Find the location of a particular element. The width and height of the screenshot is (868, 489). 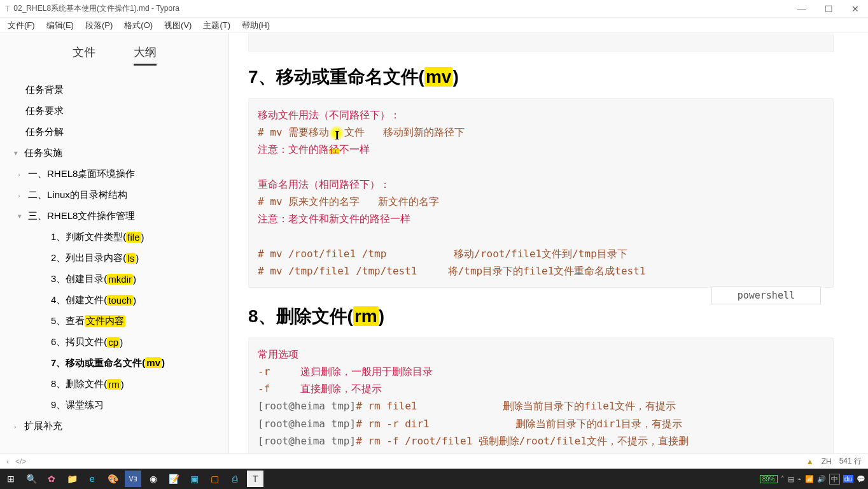

edge-icon: e is located at coordinates (92, 479).